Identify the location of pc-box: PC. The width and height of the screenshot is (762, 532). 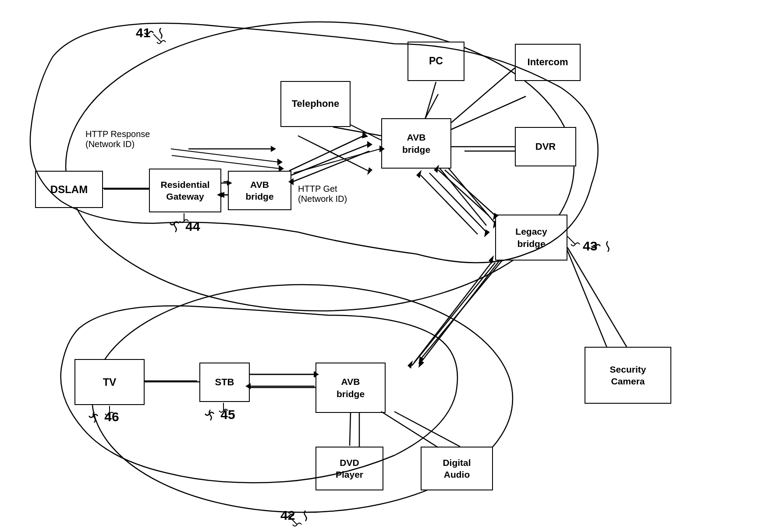
(436, 61).